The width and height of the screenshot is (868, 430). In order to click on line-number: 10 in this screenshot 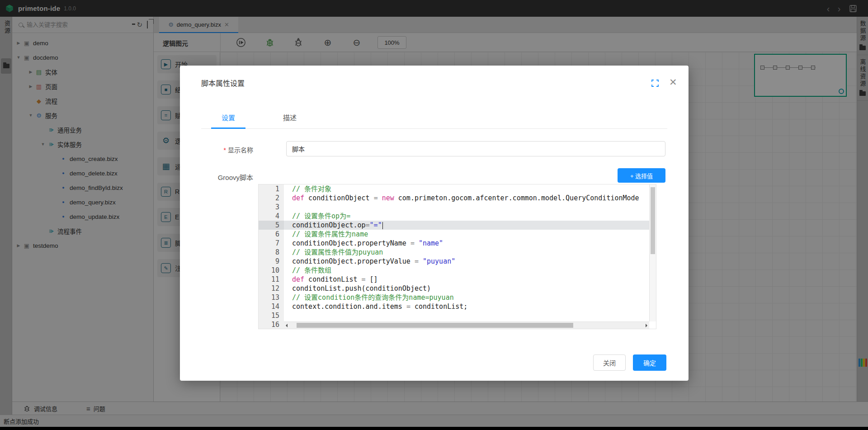, I will do `click(271, 270)`.